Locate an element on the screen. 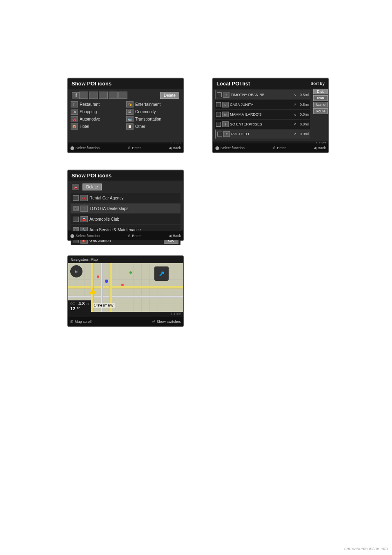 The image size is (392, 555). panel3-title-text: Show POI icons is located at coordinates (91, 176).